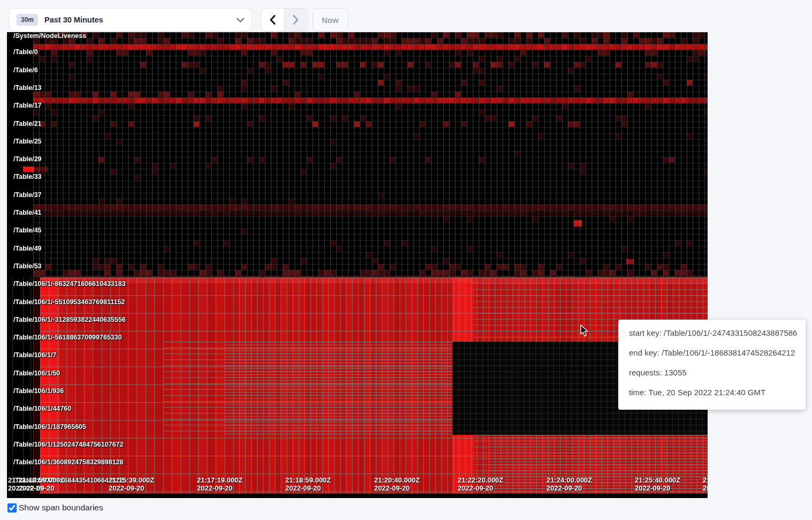 The image size is (812, 520). What do you see at coordinates (712, 333) in the screenshot?
I see `tooltip-start-key: start key: /Table/106/1/-247433150824388…` at bounding box center [712, 333].